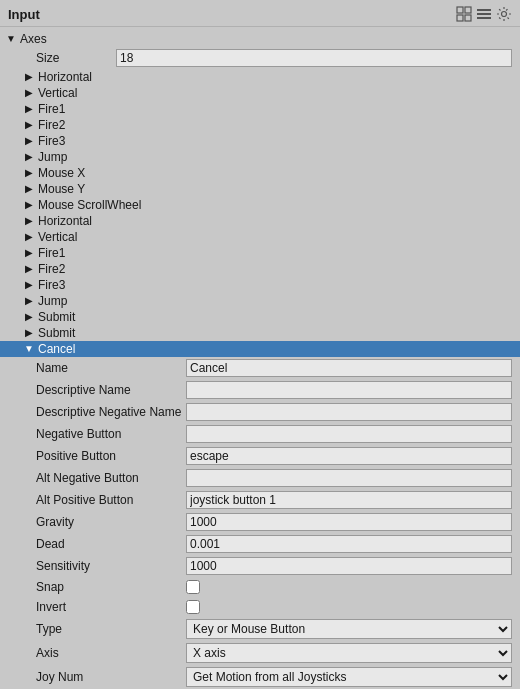 The height and width of the screenshot is (689, 520). What do you see at coordinates (111, 587) in the screenshot?
I see `prop-snap-label: Snap` at bounding box center [111, 587].